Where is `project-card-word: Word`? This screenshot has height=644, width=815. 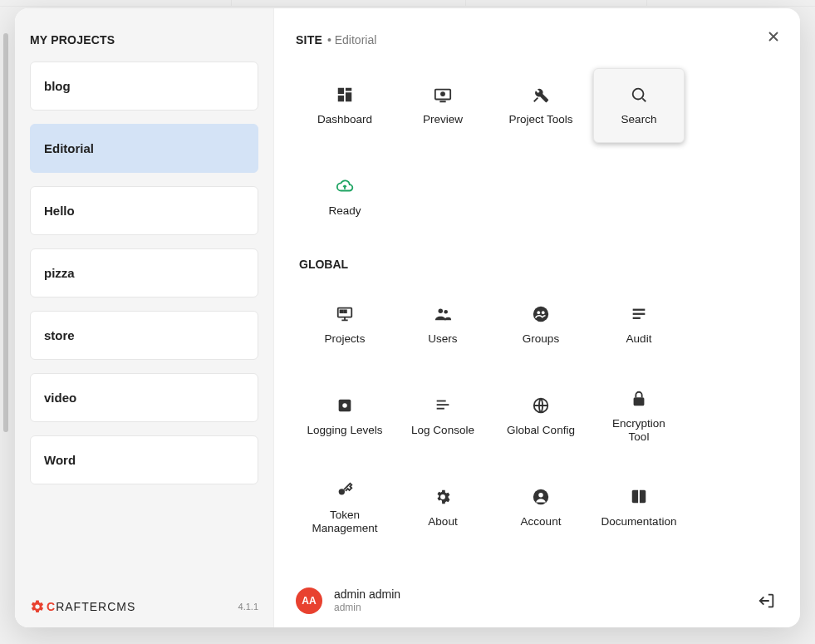
project-card-word: Word is located at coordinates (145, 460).